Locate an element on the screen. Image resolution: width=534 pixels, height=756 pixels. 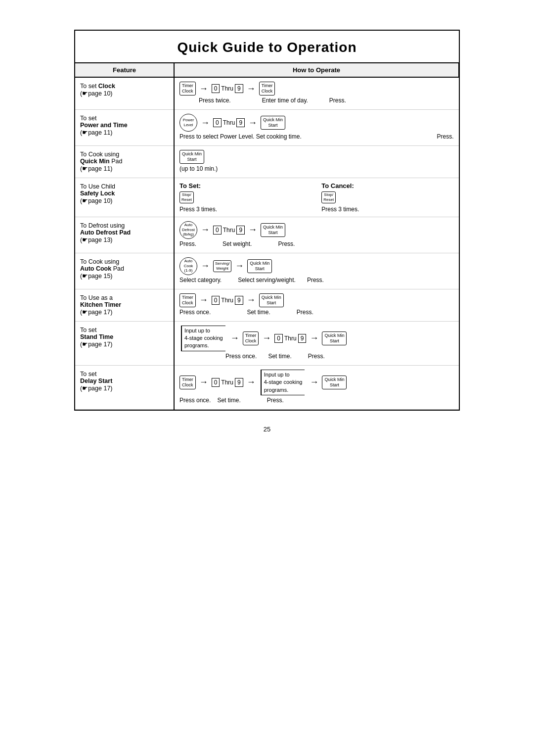
page-ref: (☛page 17) is located at coordinates (125, 388).